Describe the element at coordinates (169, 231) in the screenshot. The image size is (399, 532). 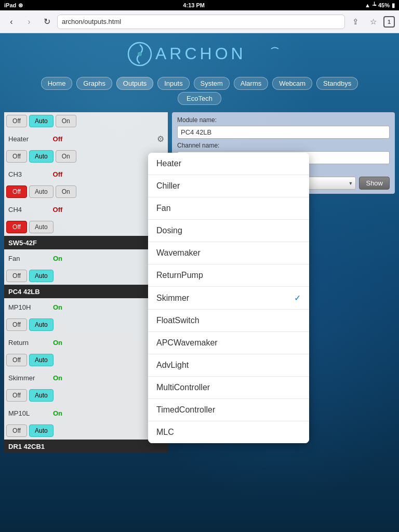
I see `dropdown-dosing-label: Dosing` at that location.